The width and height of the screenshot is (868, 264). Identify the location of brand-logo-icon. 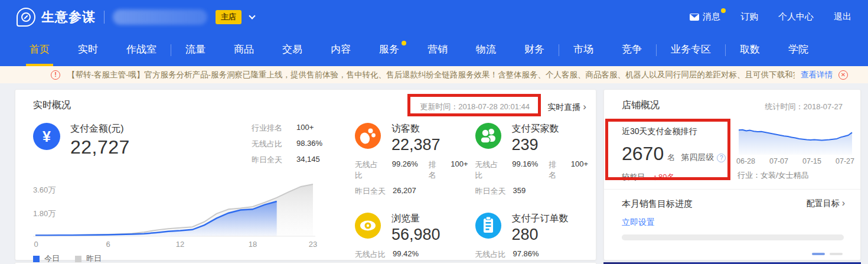
(26, 17).